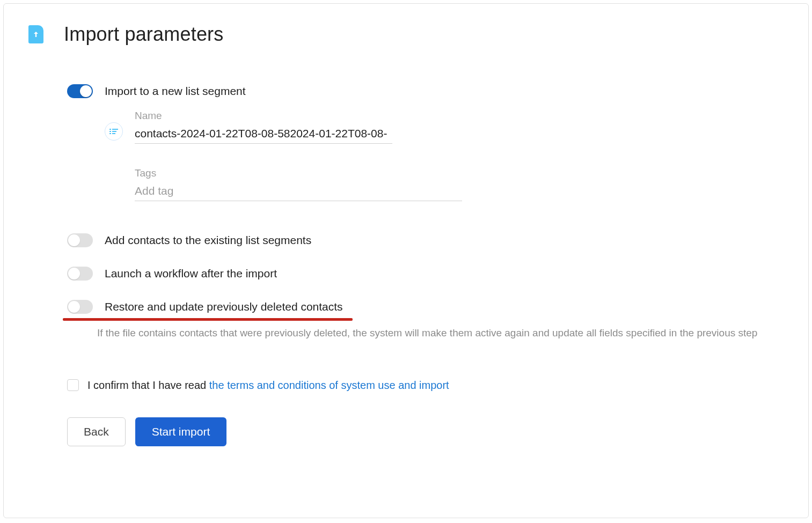 This screenshot has height=523, width=812. Describe the element at coordinates (148, 385) in the screenshot. I see `confirm-prefix: I confirm that I have read` at that location.